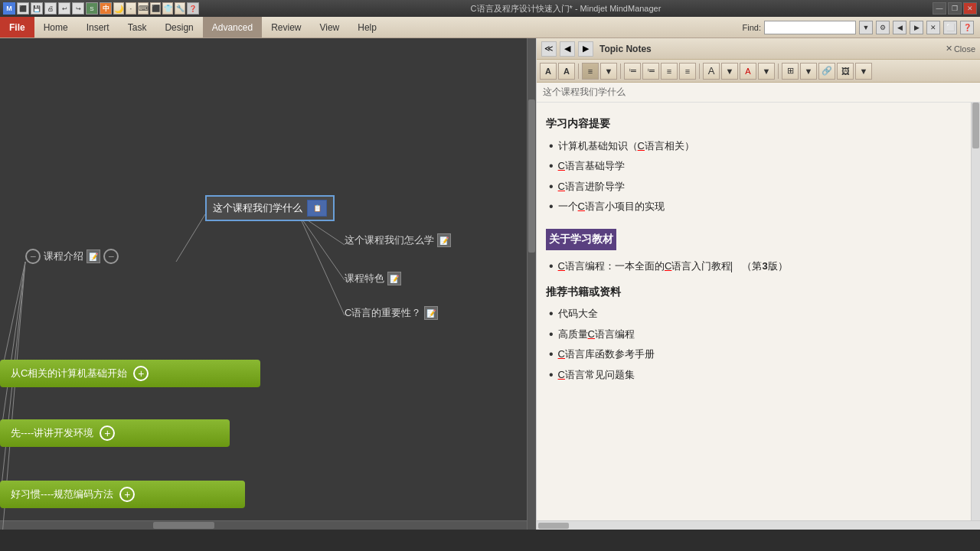  I want to click on find-options-btn: ⚙, so click(883, 28).